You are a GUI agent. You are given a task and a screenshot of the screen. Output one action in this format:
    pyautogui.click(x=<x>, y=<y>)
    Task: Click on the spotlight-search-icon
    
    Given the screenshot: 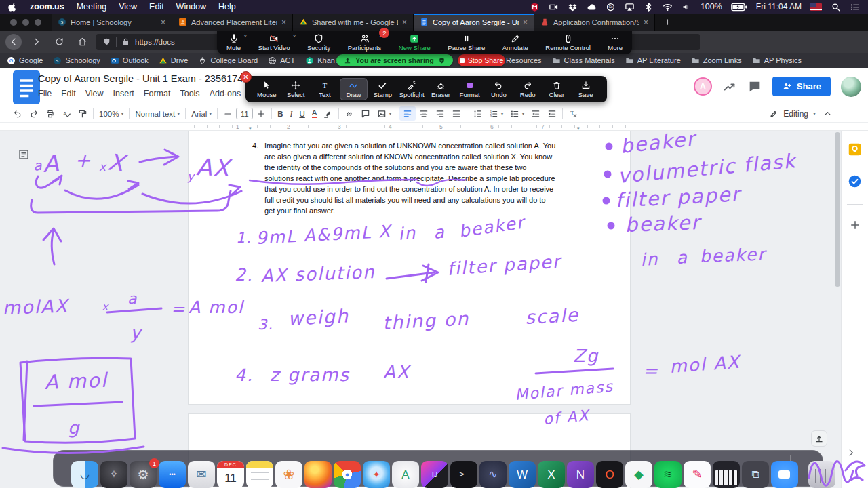 What is the action you would take?
    pyautogui.click(x=835, y=7)
    